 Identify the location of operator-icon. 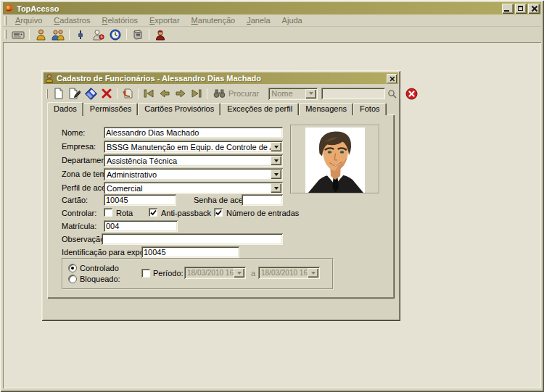
(160, 35).